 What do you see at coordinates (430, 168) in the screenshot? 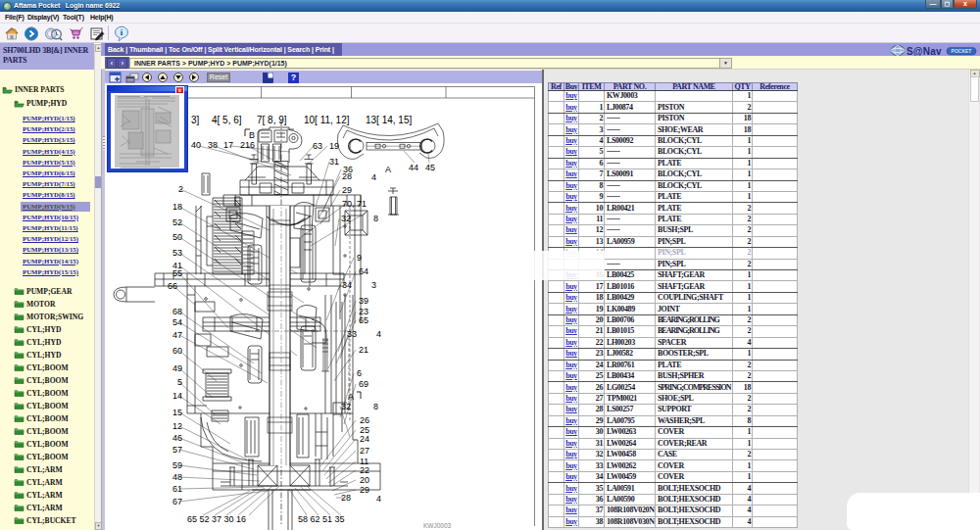
I see `svg-text: 45` at bounding box center [430, 168].